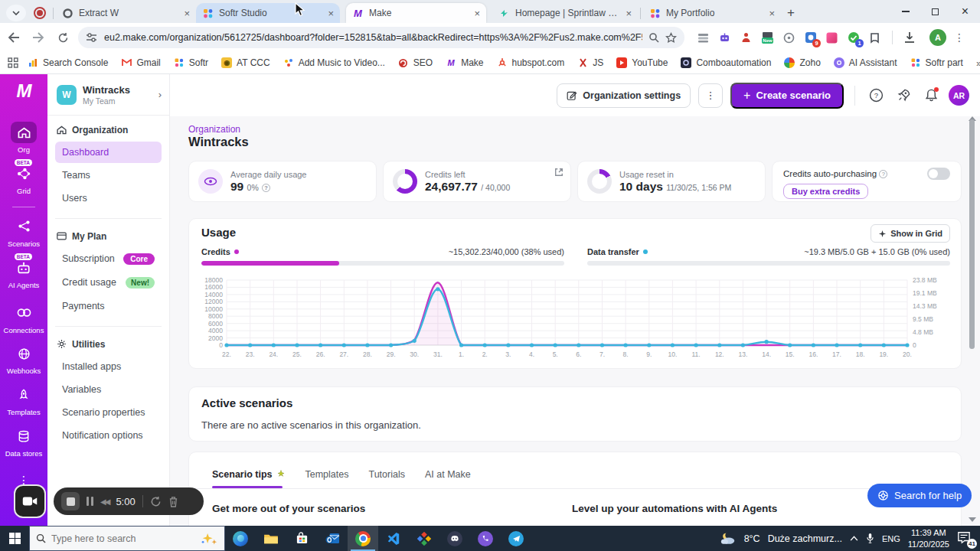  I want to click on sidebar-item-notification-options: Notification options, so click(109, 435).